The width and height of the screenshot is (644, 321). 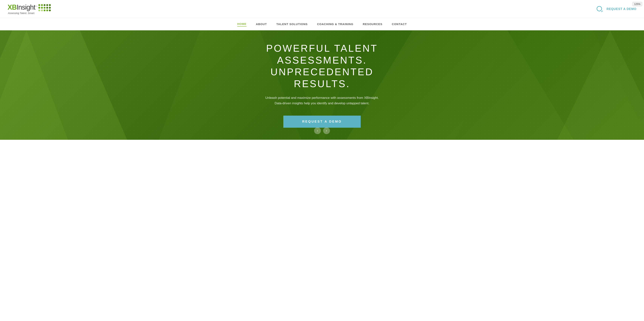 What do you see at coordinates (372, 24) in the screenshot?
I see `nav-item-resources: RESOURCES` at bounding box center [372, 24].